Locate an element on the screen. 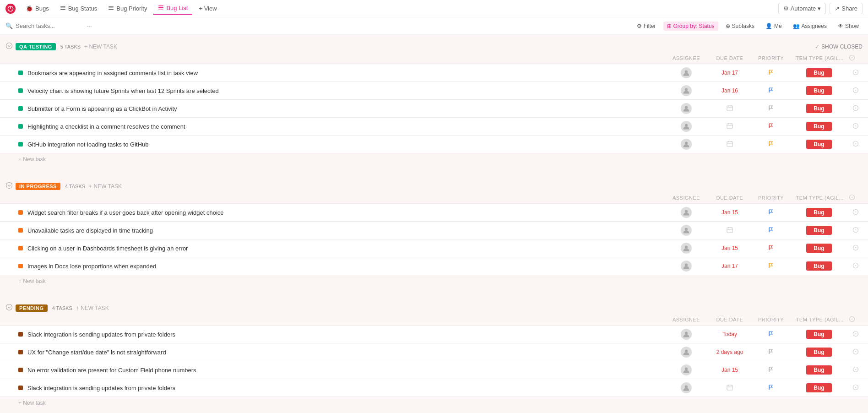  task-name: No error validation are present for Cust… is located at coordinates (347, 370).